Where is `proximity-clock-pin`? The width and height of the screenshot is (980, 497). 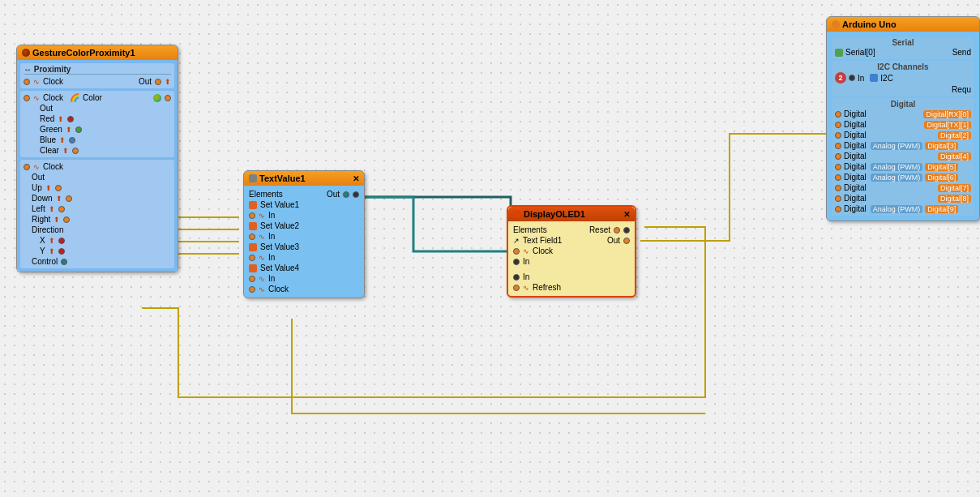 proximity-clock-pin is located at coordinates (27, 82).